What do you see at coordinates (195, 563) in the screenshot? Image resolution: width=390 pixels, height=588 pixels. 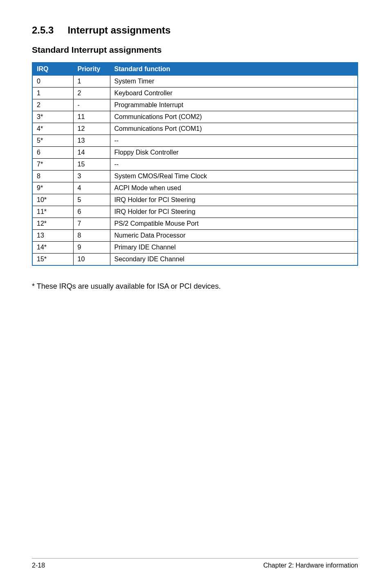 I see `page-footer: 2-18 Chapter 2: Hardware information` at bounding box center [195, 563].